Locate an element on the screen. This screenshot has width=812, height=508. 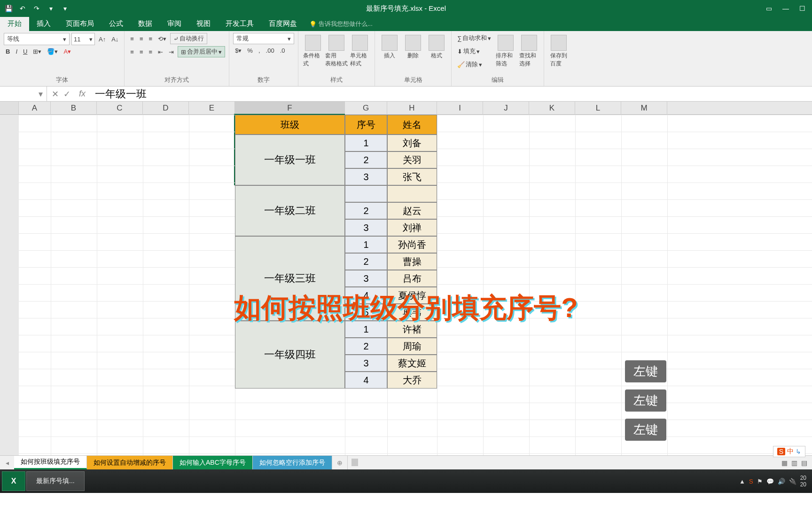
column-header: D is located at coordinates (166, 108).